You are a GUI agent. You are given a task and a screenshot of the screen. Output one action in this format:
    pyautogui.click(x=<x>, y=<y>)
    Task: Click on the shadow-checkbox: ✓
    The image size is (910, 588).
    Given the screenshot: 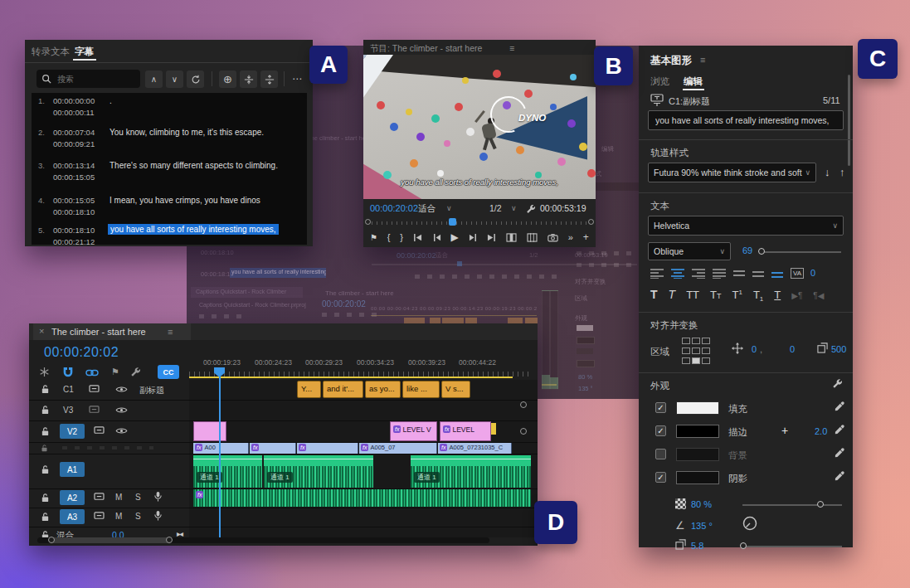 What is the action you would take?
    pyautogui.click(x=660, y=478)
    